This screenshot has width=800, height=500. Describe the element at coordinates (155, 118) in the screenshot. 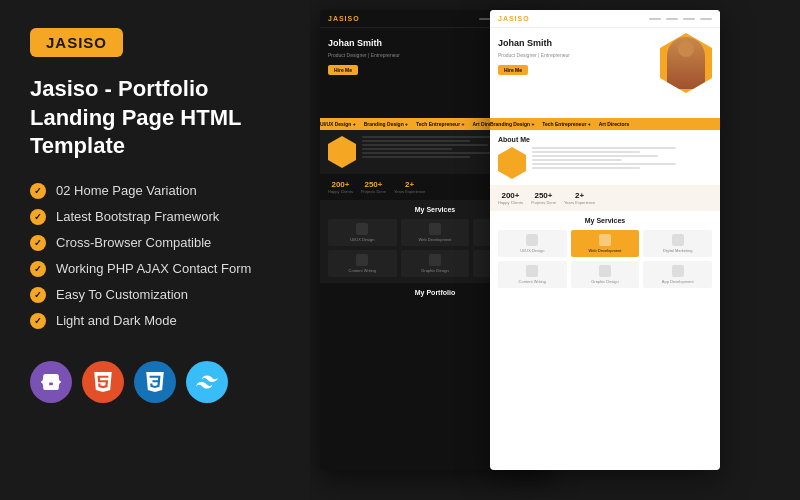

I see `product-title: Jasiso - Portfolio Landing Page HTML Tem…` at that location.